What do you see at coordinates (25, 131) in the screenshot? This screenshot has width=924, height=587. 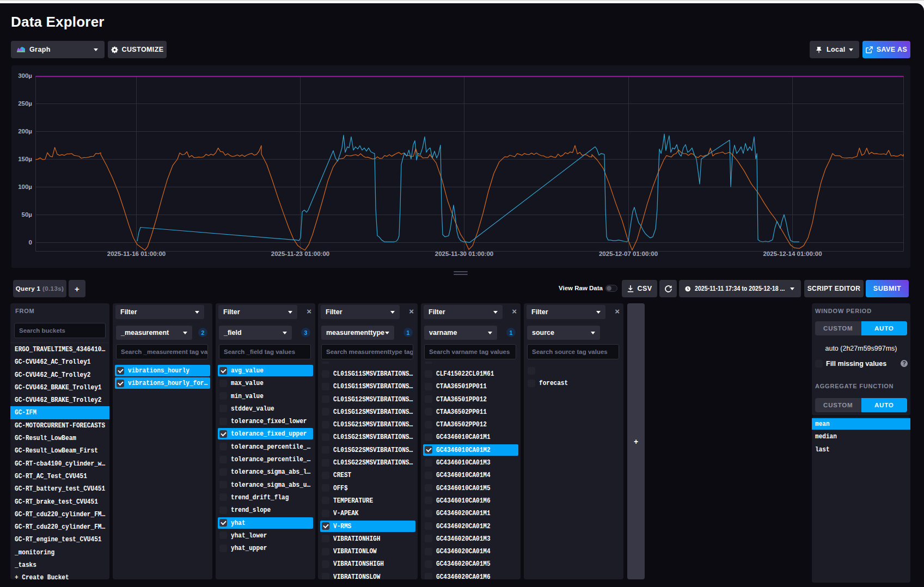 I see `svg-text: 200µ` at bounding box center [25, 131].